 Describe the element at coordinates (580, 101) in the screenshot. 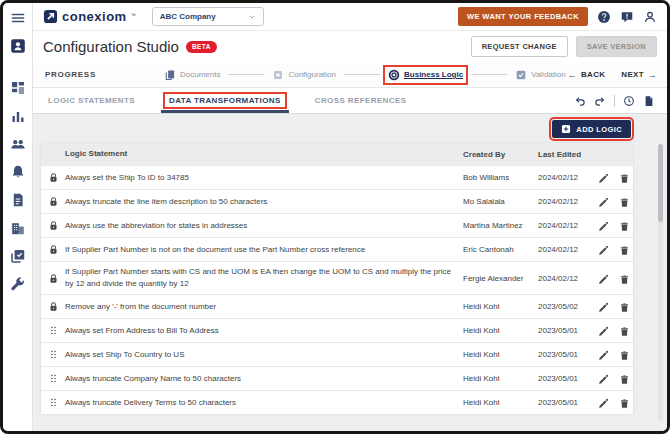

I see `undo-button` at that location.